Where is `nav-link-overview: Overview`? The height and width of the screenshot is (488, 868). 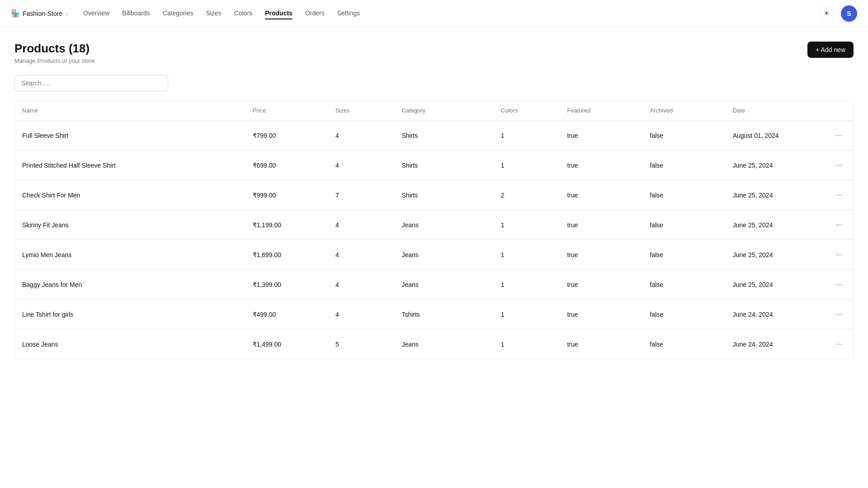
nav-link-overview: Overview is located at coordinates (96, 14).